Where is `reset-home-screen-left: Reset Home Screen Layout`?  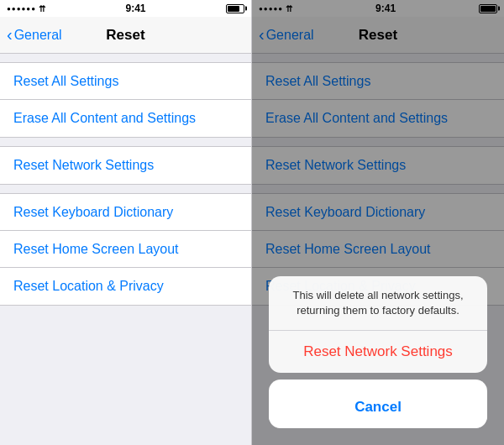 reset-home-screen-left: Reset Home Screen Layout is located at coordinates (126, 249).